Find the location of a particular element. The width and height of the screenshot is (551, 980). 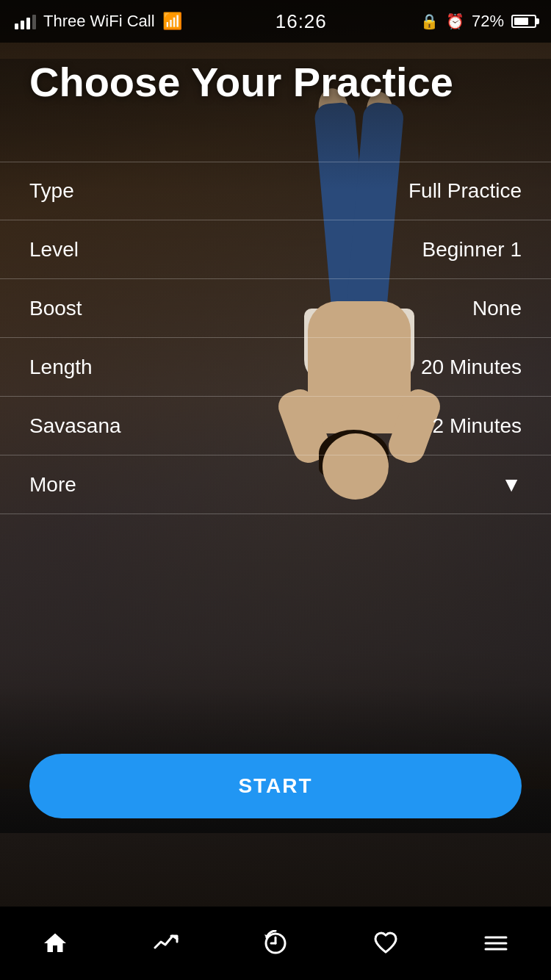

nav-favorites is located at coordinates (386, 943).